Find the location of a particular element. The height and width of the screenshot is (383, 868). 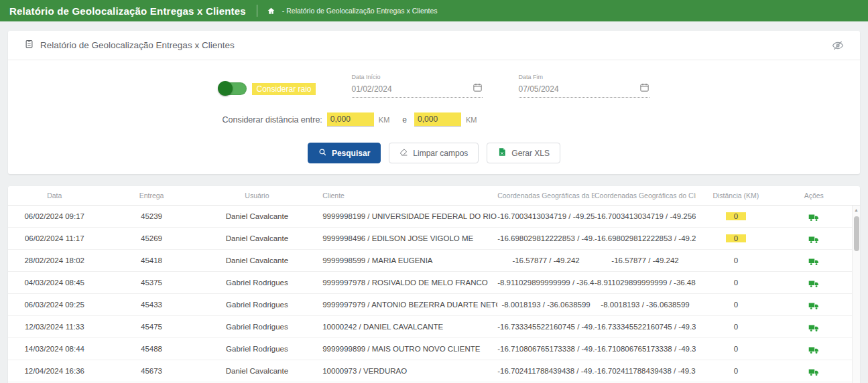

cell-date: 12/04/2024 16:36 is located at coordinates (54, 371).